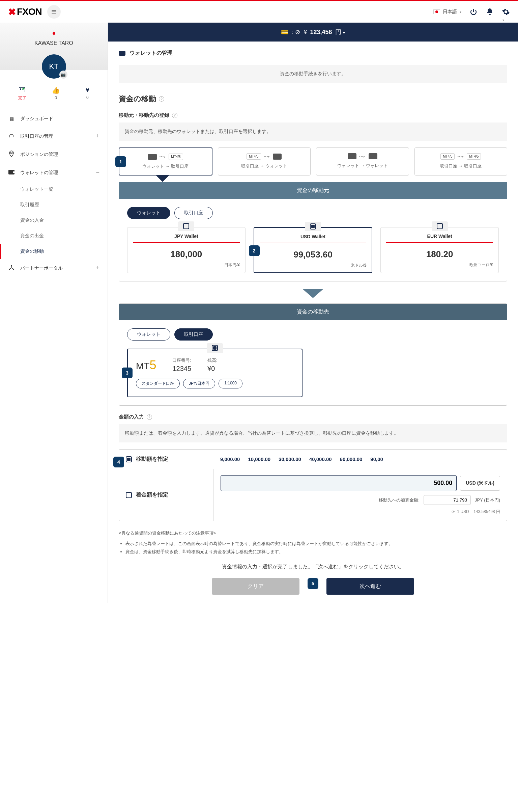 This screenshot has width=518, height=812. Describe the element at coordinates (313, 99) in the screenshot. I see `section-title: 資金の移動 ?` at that location.